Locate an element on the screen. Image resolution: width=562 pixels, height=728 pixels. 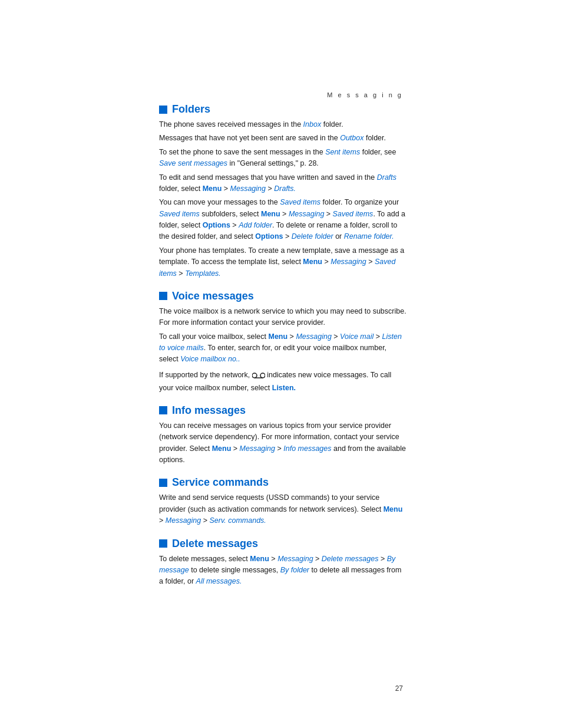
text-normal: subfolders, select is located at coordinates (230, 214).